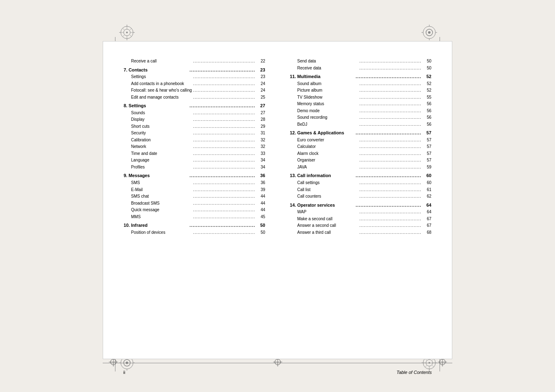 The image size is (555, 392). I want to click on toc-entry: Send data...............................…, so click(361, 61).